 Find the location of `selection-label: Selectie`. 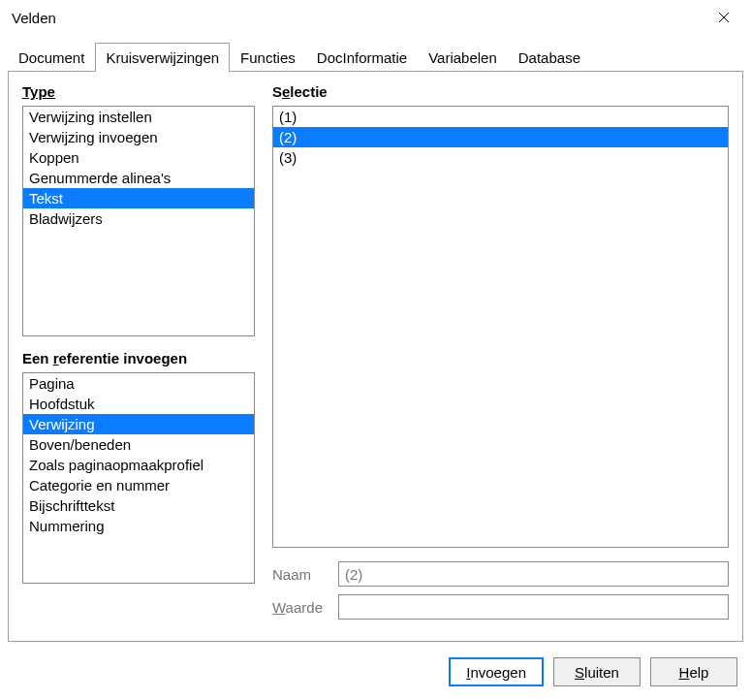

selection-label: Selectie is located at coordinates (500, 91).